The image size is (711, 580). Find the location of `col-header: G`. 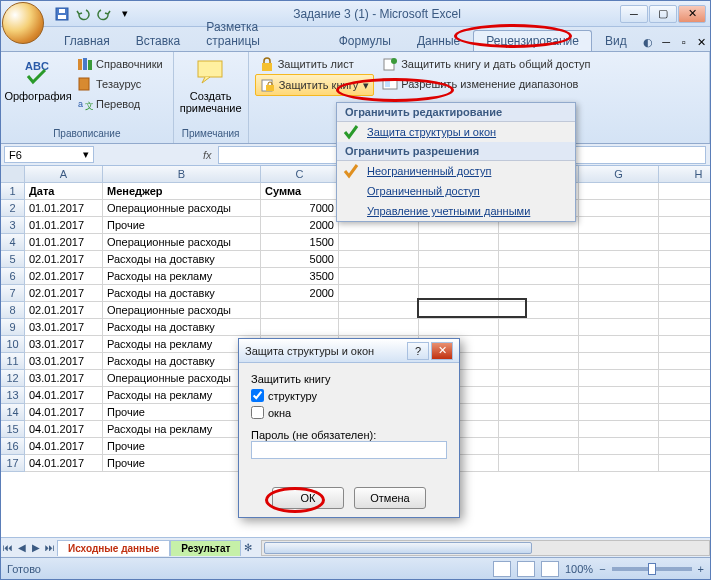

col-header: G is located at coordinates (619, 174).